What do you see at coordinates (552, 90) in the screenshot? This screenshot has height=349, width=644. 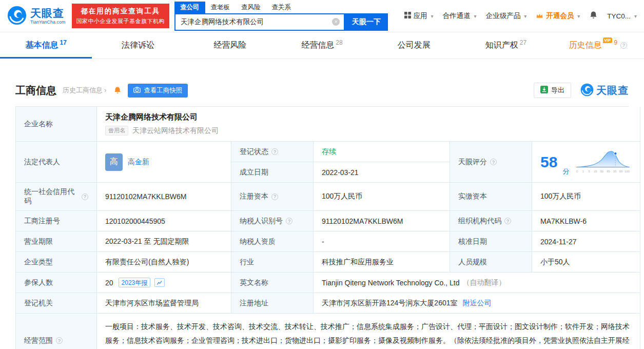 I see `export-button: 导出` at bounding box center [552, 90].